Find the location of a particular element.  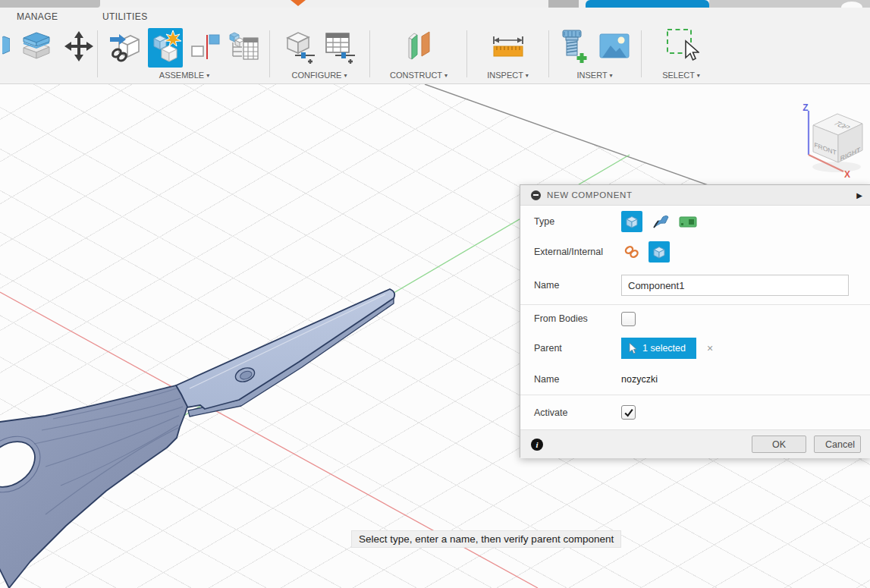

sheet-metal-icon is located at coordinates (661, 222).